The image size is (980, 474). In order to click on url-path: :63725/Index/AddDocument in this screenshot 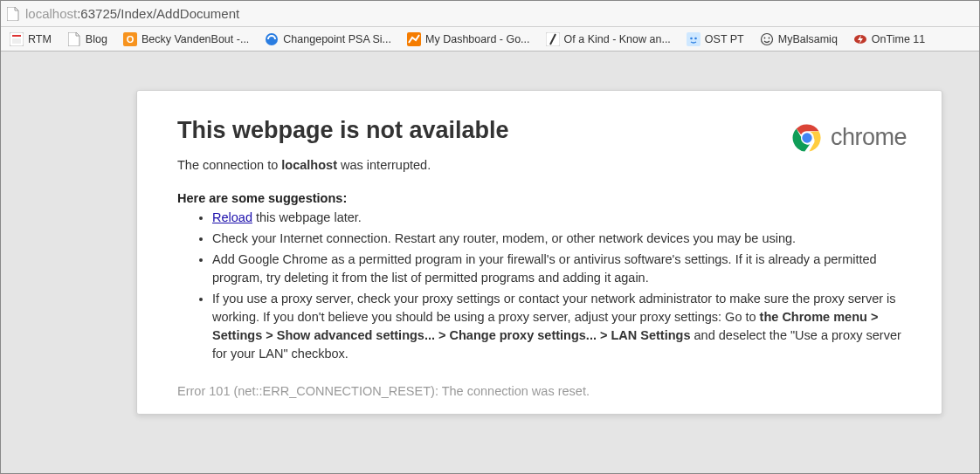, I will do `click(158, 14)`.